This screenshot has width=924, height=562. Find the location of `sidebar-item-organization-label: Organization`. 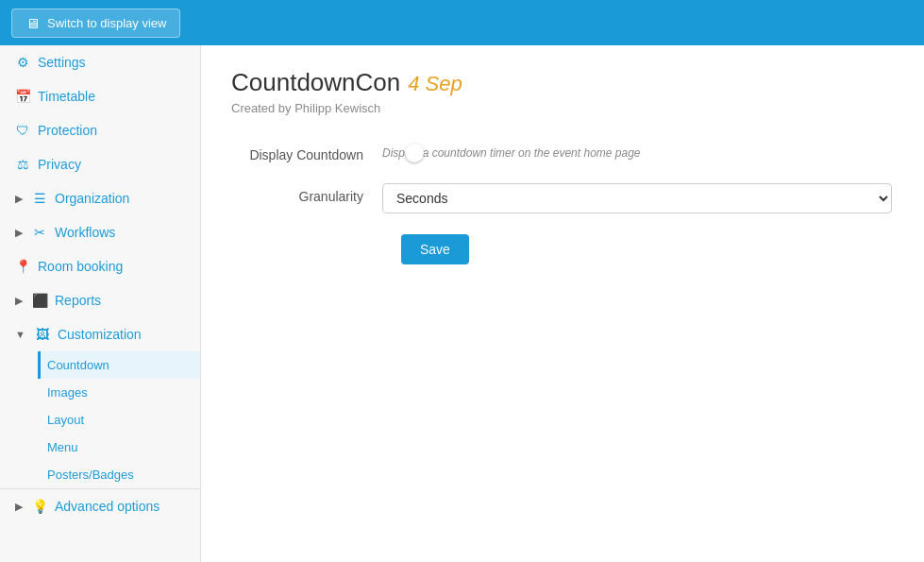

sidebar-item-organization-label: Organization is located at coordinates (92, 198).